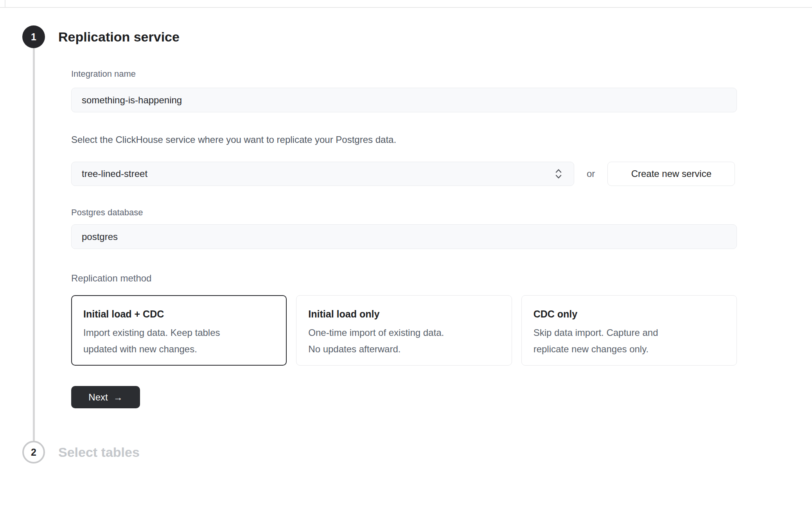 The height and width of the screenshot is (505, 812). Describe the element at coordinates (323, 174) in the screenshot. I see `clickhouse-service-select: tree-lined-street` at that location.